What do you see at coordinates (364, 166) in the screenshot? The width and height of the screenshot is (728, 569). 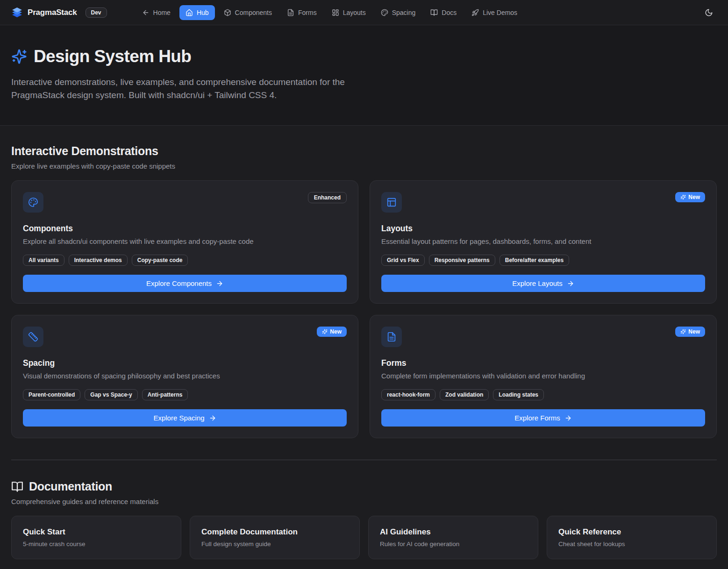 I see `demos-subheading: Explore live examples with copy-paste co…` at bounding box center [364, 166].